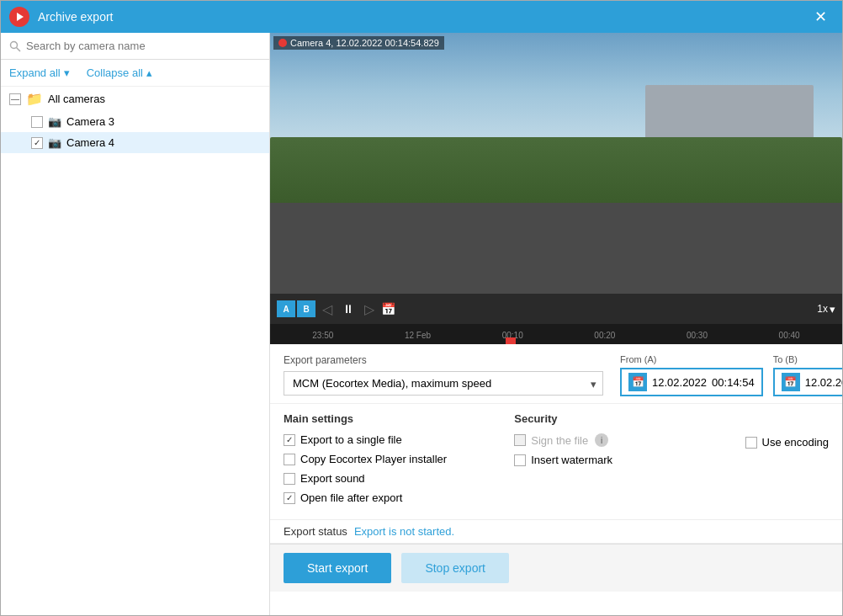 The image size is (843, 616). Describe the element at coordinates (333, 478) in the screenshot. I see `export-sound-label: Export sound` at that location.